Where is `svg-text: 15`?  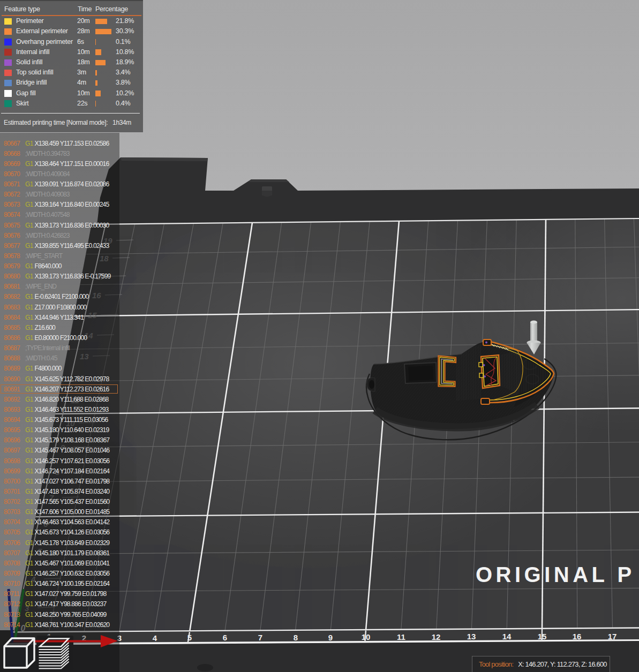
svg-text: 15 is located at coordinates (542, 636).